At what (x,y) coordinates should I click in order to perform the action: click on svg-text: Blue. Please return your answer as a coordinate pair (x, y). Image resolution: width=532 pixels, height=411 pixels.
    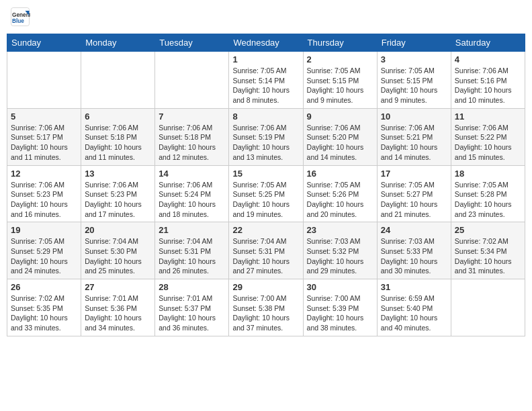
    Looking at the image, I should click on (18, 21).